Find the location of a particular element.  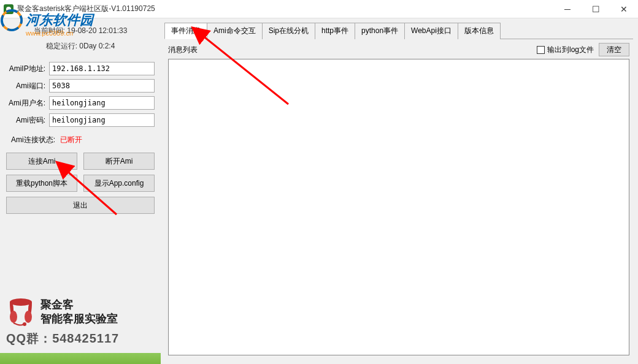

minimize-button: ─ is located at coordinates (567, 9).